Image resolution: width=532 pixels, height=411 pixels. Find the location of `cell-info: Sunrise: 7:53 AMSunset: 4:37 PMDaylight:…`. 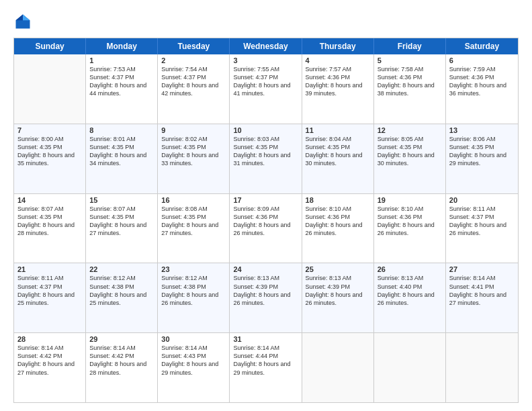

cell-info: Sunrise: 7:53 AMSunset: 4:37 PMDaylight:… is located at coordinates (122, 82).